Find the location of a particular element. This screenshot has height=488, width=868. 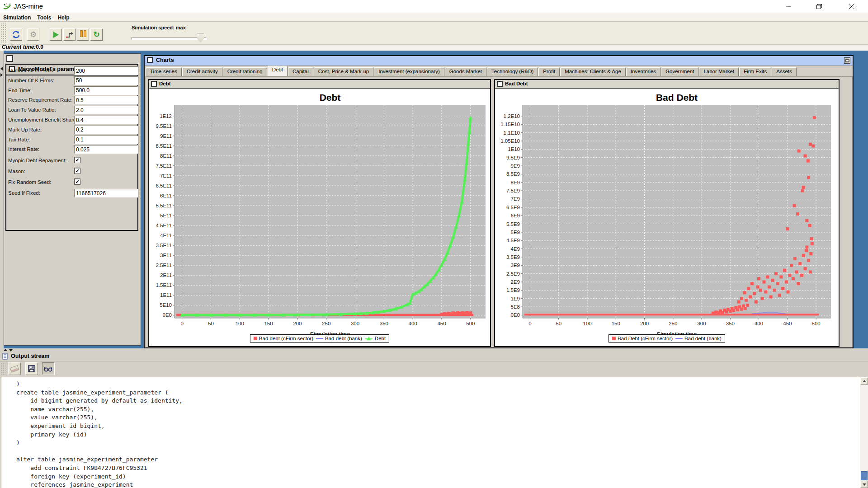

menu-simulation: Simulation is located at coordinates (17, 17).